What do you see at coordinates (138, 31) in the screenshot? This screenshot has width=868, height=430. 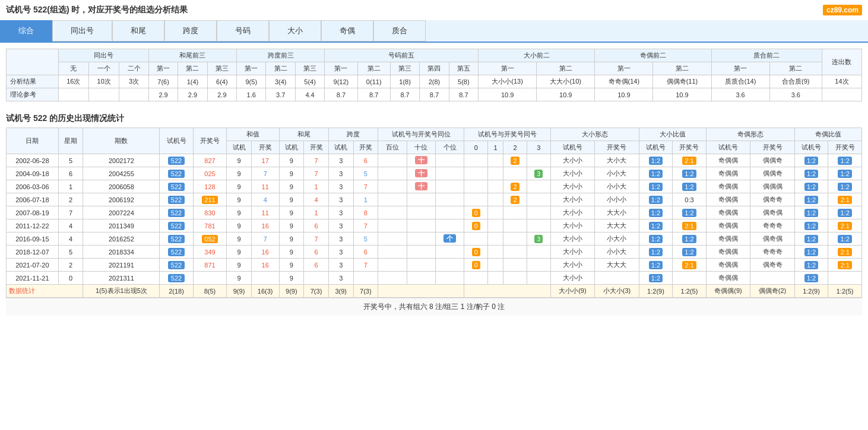 I see `tab-和尾: 和尾` at bounding box center [138, 31].